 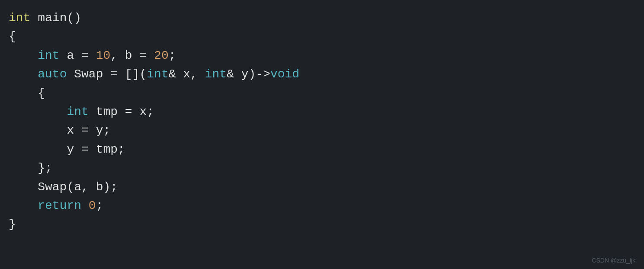 I want to click on code-token: }, so click(x=12, y=224).